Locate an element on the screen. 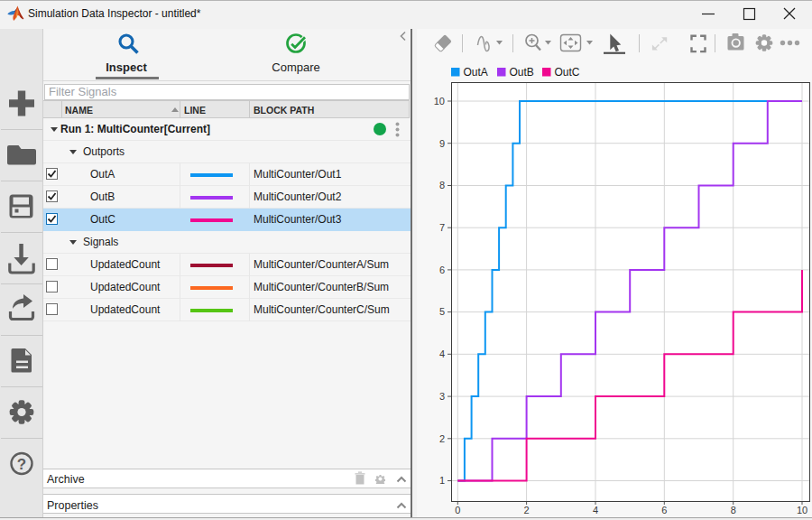 The image size is (812, 520). svg-text: OutC is located at coordinates (567, 72).